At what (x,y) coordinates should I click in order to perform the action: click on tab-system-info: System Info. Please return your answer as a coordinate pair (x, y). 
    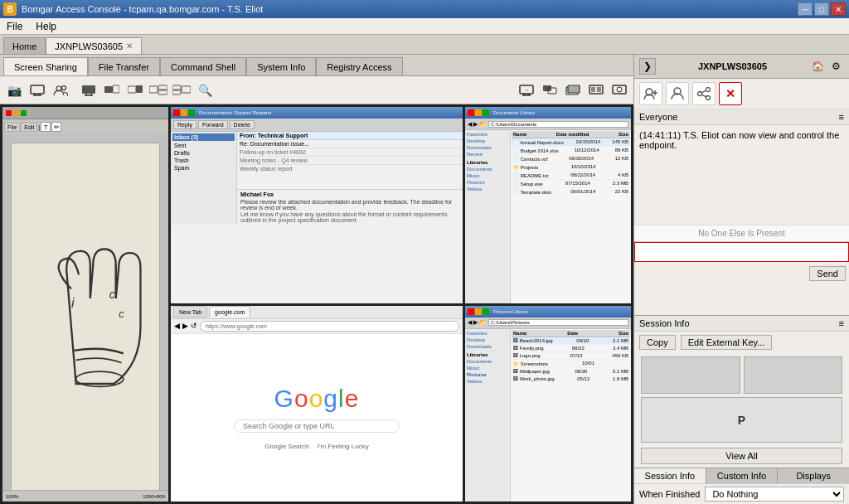
    Looking at the image, I should click on (281, 66).